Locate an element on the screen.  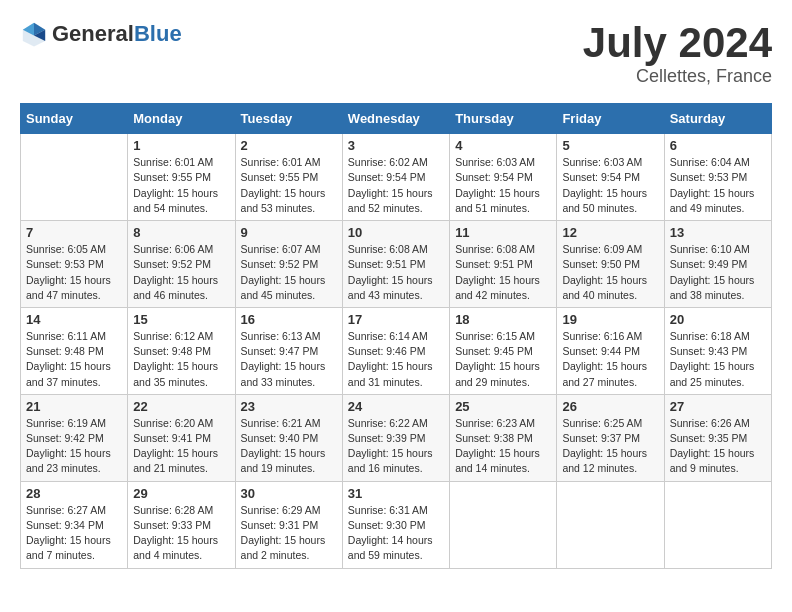
calendar-cell: 13Sunrise: 6:10 AM Sunset: 9:49 PM Dayli… is located at coordinates (718, 264).